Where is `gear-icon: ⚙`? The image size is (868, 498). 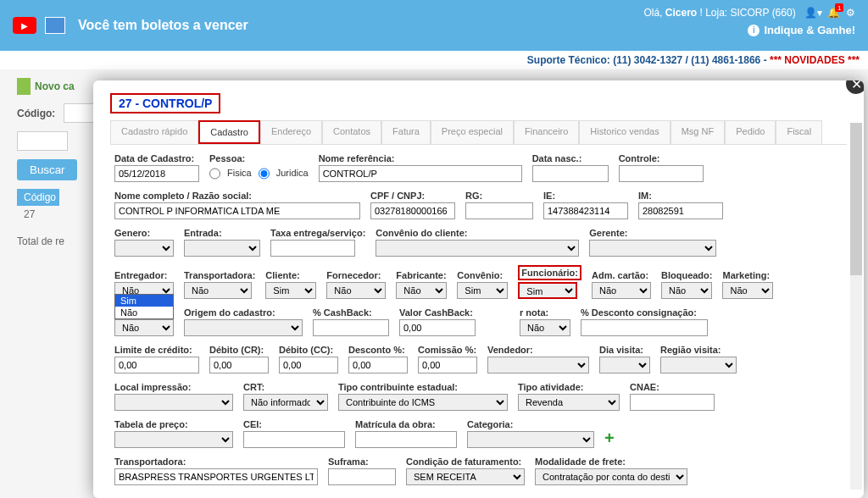 gear-icon: ⚙ is located at coordinates (851, 13).